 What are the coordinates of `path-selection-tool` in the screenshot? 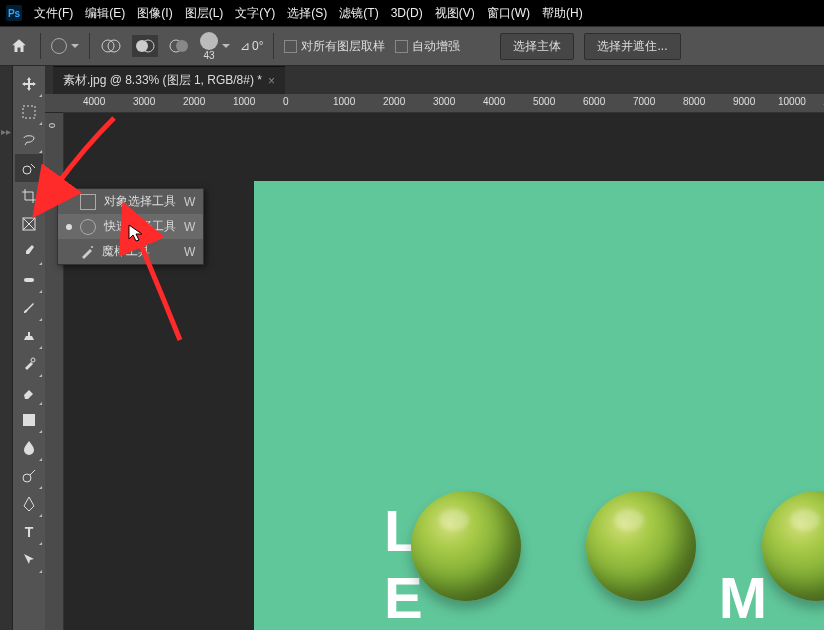 It's located at (29, 560).